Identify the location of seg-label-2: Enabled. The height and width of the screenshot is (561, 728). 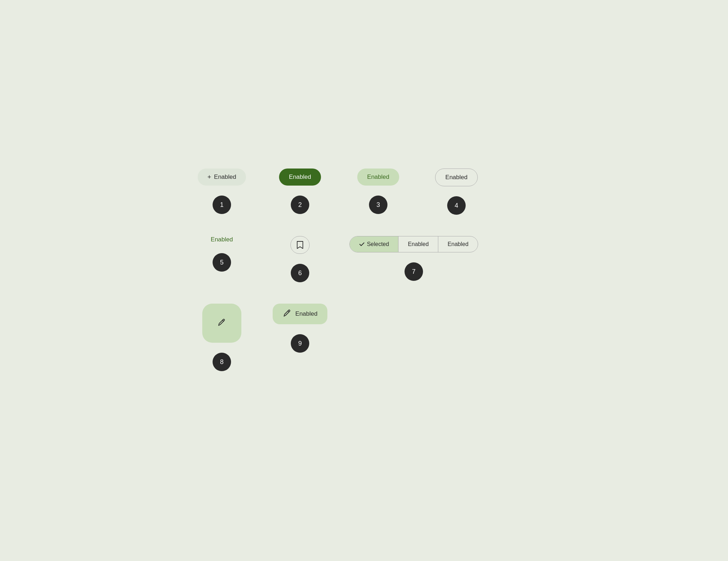
(418, 244).